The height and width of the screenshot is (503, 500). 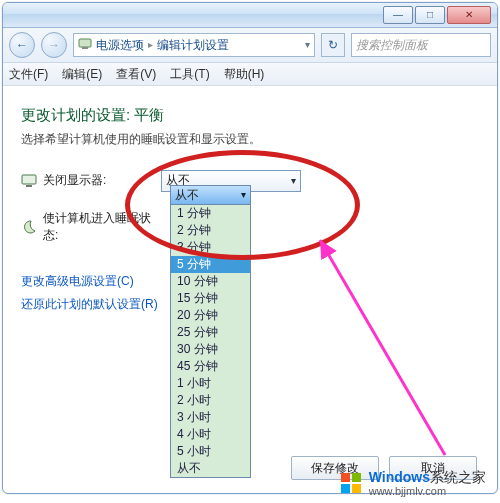 What do you see at coordinates (428, 478) in the screenshot?
I see `watermark-brand: Windows系统之家` at bounding box center [428, 478].